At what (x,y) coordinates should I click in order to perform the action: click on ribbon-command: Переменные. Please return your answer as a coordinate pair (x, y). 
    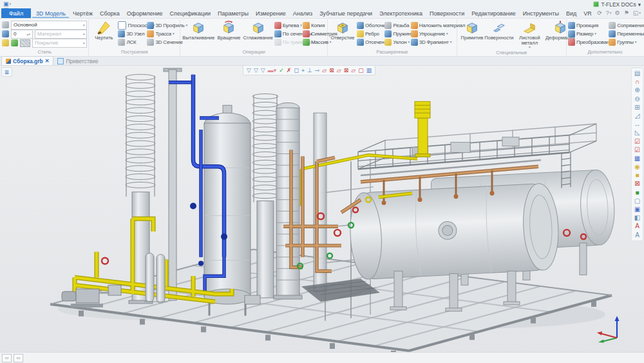
    Looking at the image, I should click on (625, 34).